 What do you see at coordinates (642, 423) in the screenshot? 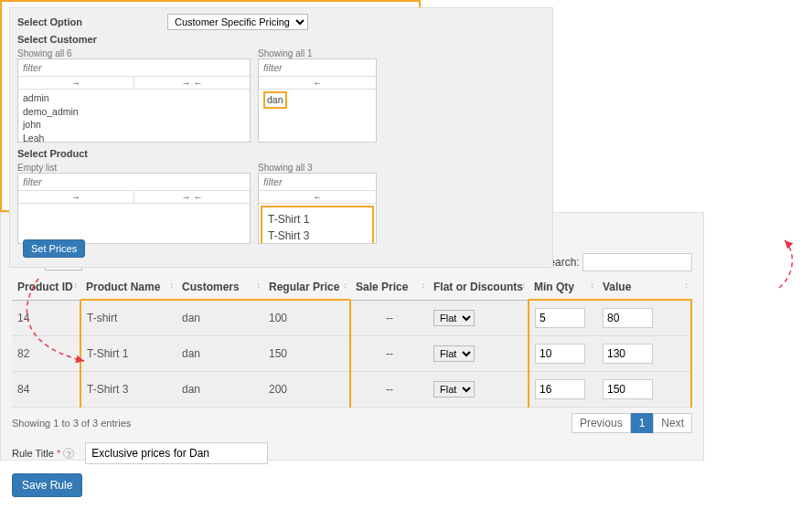
I see `page-button: 1` at bounding box center [642, 423].